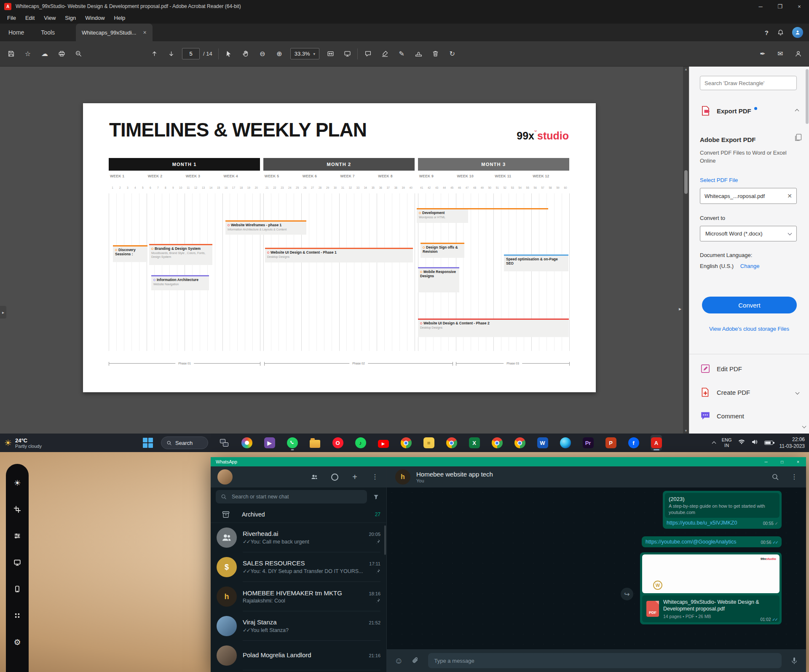  What do you see at coordinates (17, 589) in the screenshot?
I see `phone-icon` at bounding box center [17, 589].